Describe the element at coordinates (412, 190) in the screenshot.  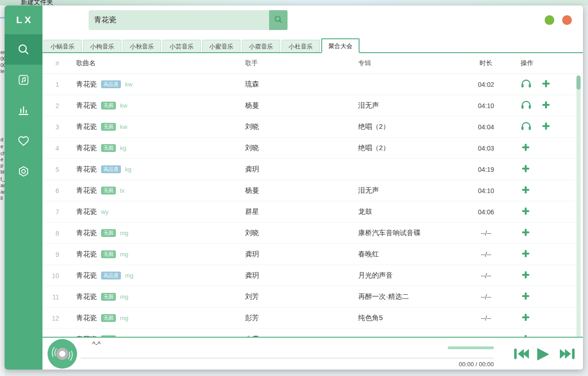
I see `album-cell: 泪无声` at that location.